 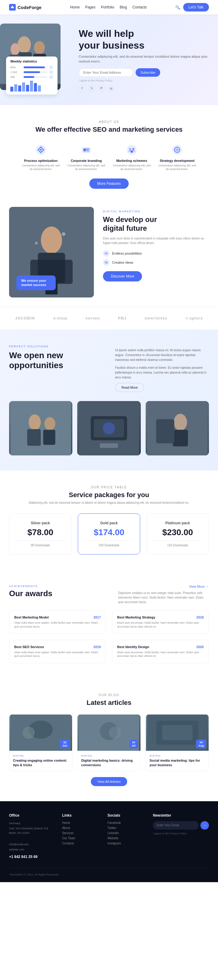 What do you see at coordinates (90, 7) in the screenshot?
I see `nav-pages: Pages` at bounding box center [90, 7].